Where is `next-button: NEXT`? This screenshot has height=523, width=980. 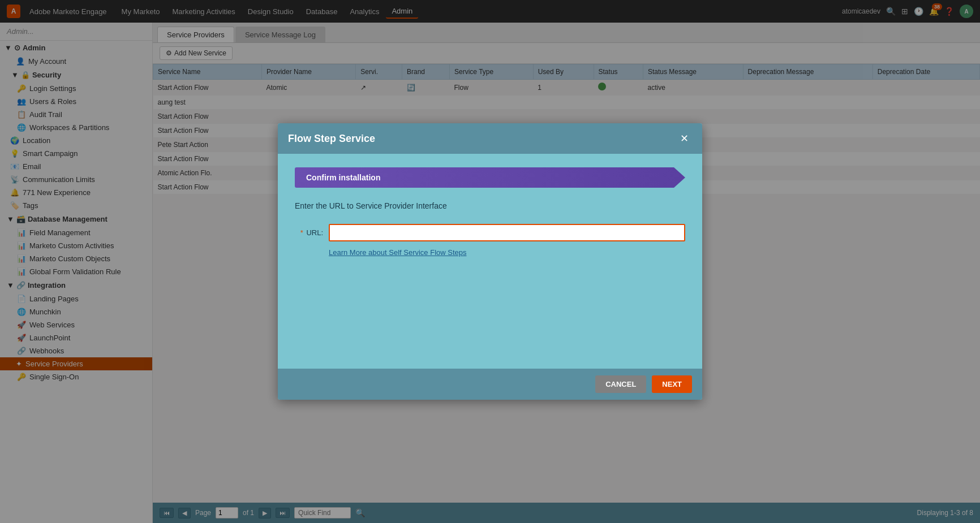 next-button: NEXT is located at coordinates (672, 384).